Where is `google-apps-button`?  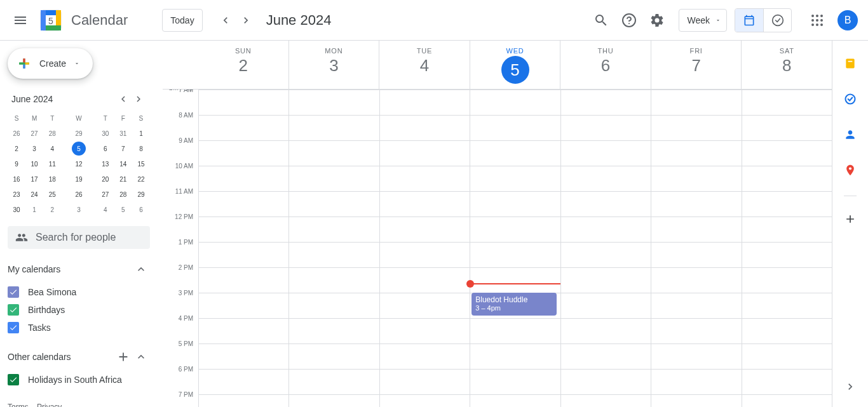
google-apps-button is located at coordinates (817, 20).